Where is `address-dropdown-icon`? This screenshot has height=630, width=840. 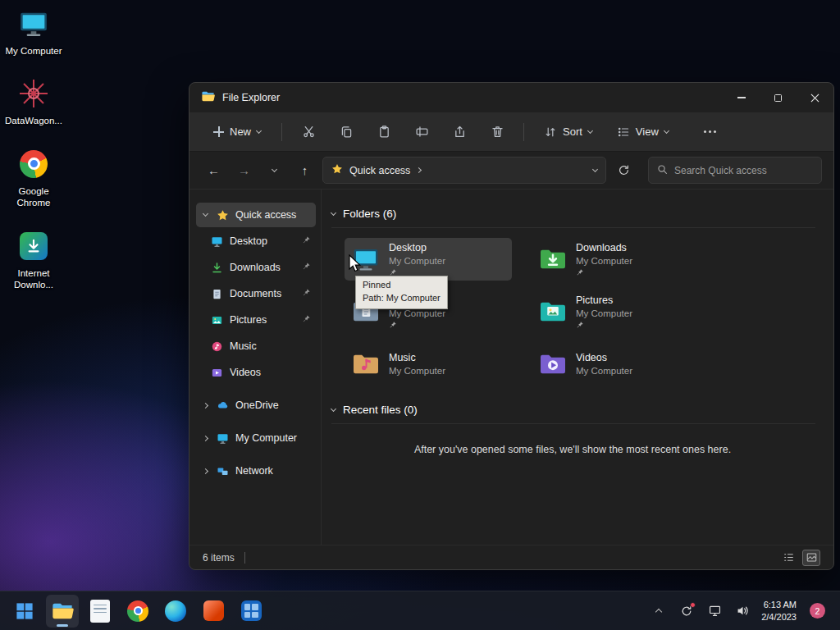 address-dropdown-icon is located at coordinates (596, 169).